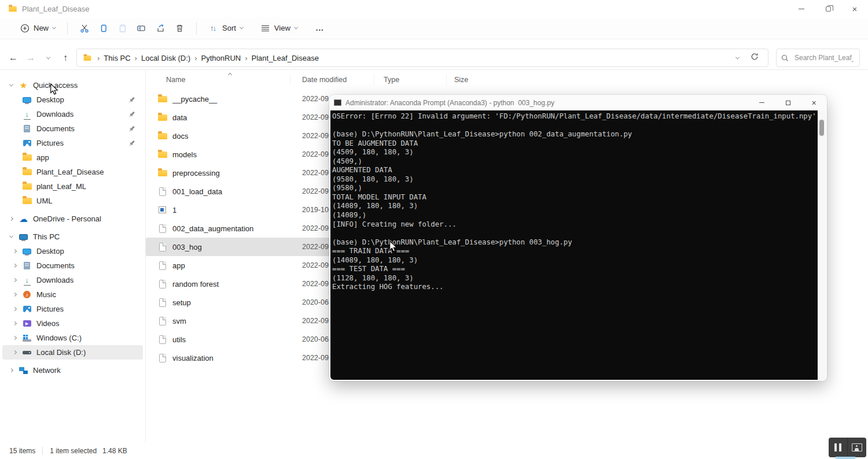  What do you see at coordinates (466, 80) in the screenshot?
I see `column-header-size: Size` at bounding box center [466, 80].